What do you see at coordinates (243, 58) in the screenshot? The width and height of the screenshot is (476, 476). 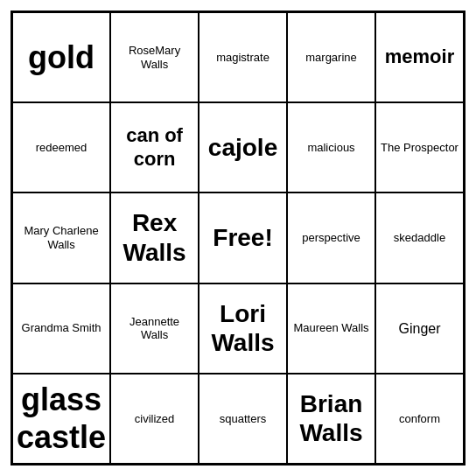 I see `cell-label-r0c2: magistrate` at bounding box center [243, 58].